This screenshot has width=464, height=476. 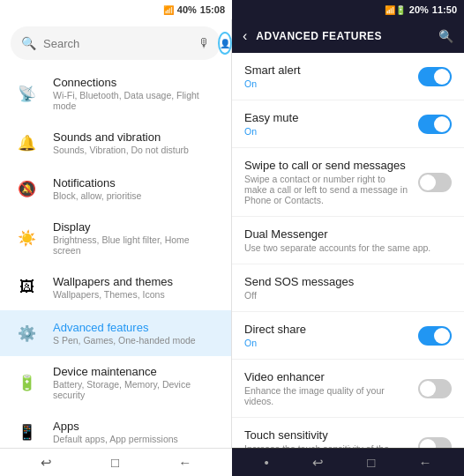 What do you see at coordinates (136, 340) in the screenshot?
I see `advanced-subtitle: S Pen, Games, One-handed mode` at bounding box center [136, 340].